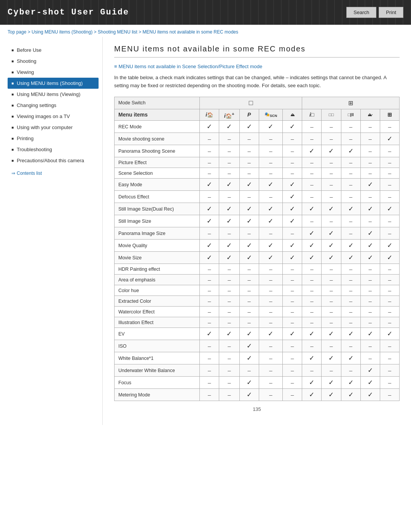  What do you see at coordinates (157, 395) in the screenshot?
I see `row-label: Metering Mode` at bounding box center [157, 395].